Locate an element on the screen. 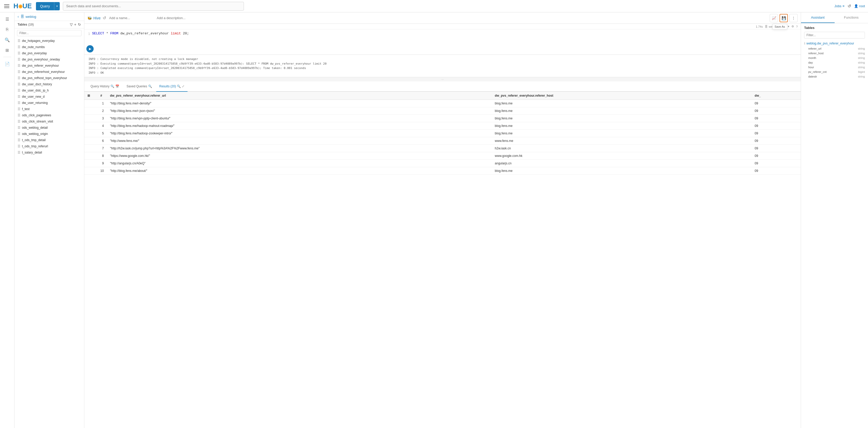 This screenshot has width=868, height=428. table-item: ☰dw_pvs_refererhost_everyhour is located at coordinates (49, 72).